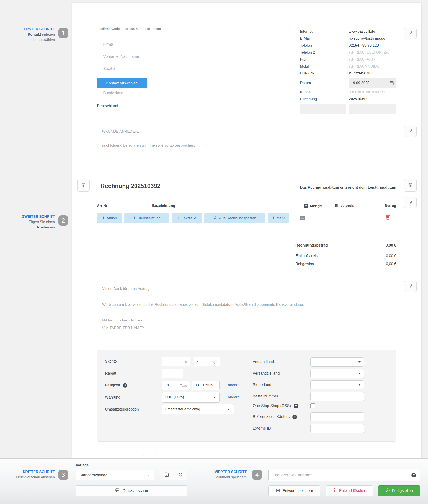  Describe the element at coordinates (296, 406) in the screenshot. I see `oss-help-icon` at that location.